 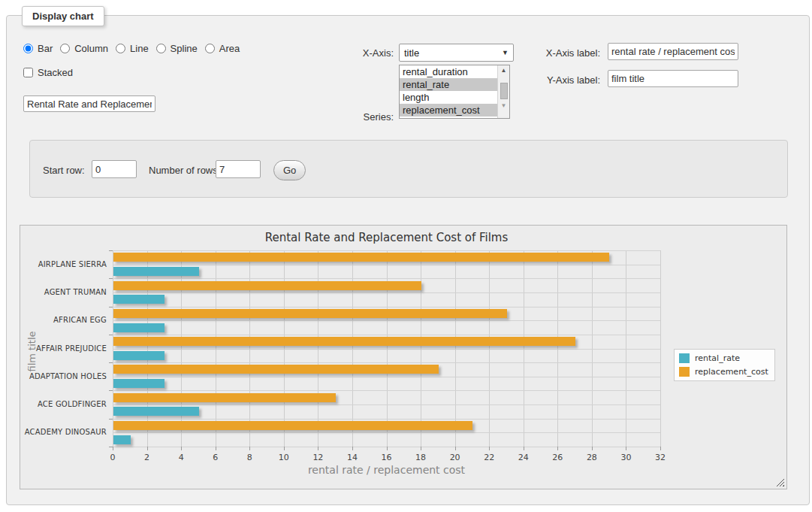 What do you see at coordinates (177, 48) in the screenshot?
I see `chart-type-option-spline: Spline` at bounding box center [177, 48].